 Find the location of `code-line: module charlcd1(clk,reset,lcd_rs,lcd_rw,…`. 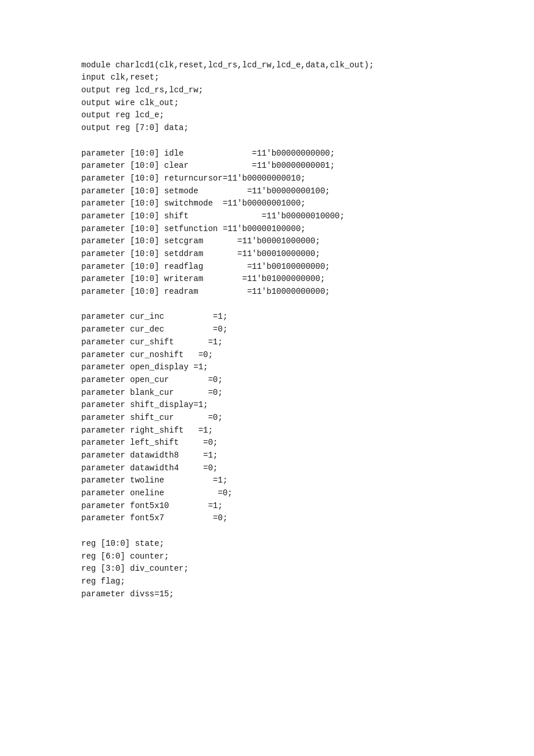

code-line: module charlcd1(clk,reset,lcd_rs,lcd_rw,… is located at coordinates (290, 66).